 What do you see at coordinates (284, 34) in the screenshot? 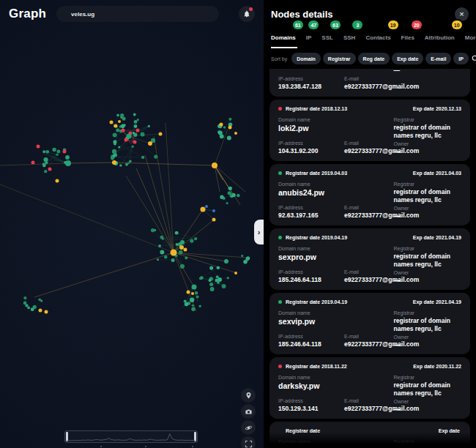
I see `tab-domains: 61 Domains` at bounding box center [284, 34].